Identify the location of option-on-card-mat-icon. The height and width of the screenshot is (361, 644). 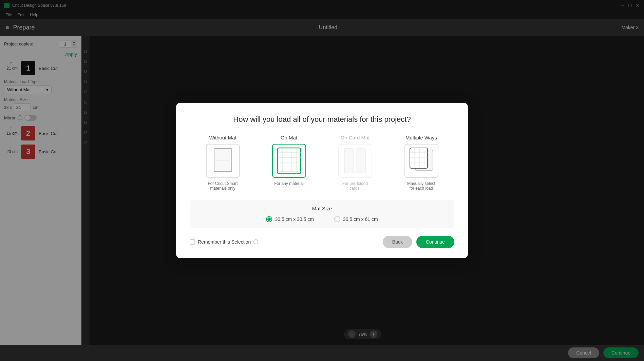
(355, 161).